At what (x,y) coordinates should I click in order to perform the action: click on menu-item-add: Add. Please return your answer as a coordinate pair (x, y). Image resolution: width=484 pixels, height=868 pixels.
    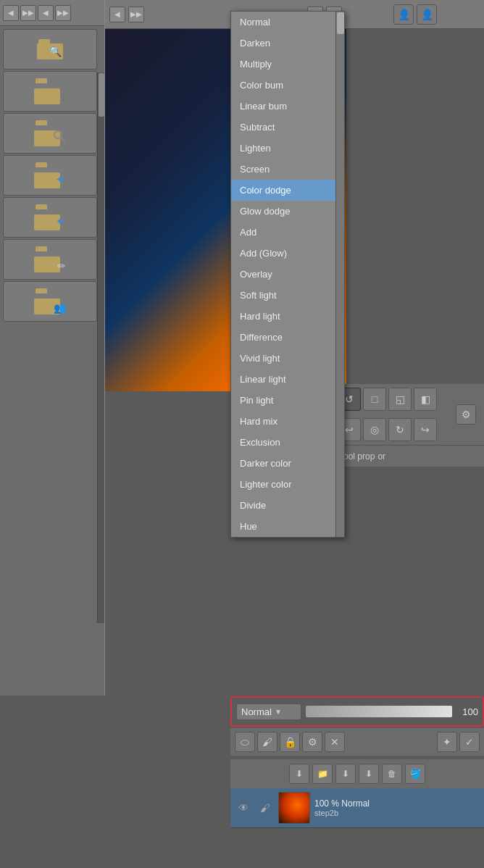
    Looking at the image, I should click on (288, 232).